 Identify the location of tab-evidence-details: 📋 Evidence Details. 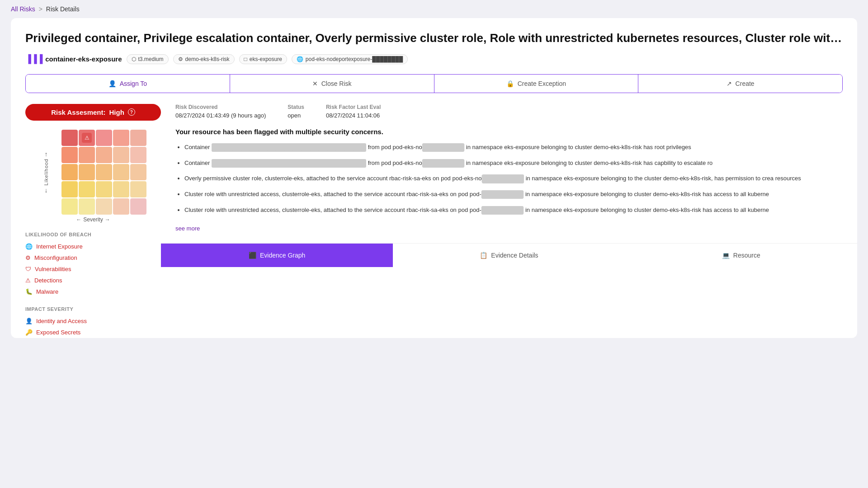
(509, 255).